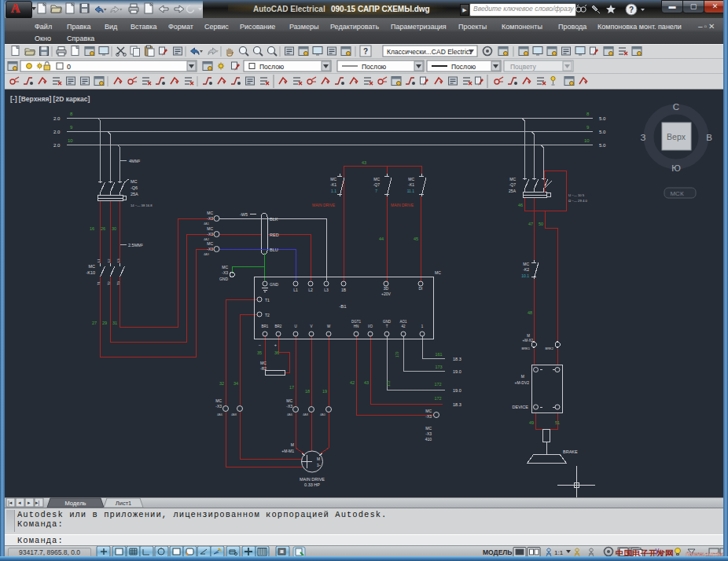  What do you see at coordinates (527, 349) in the screenshot?
I see `svg-text: BRK1` at bounding box center [527, 349].